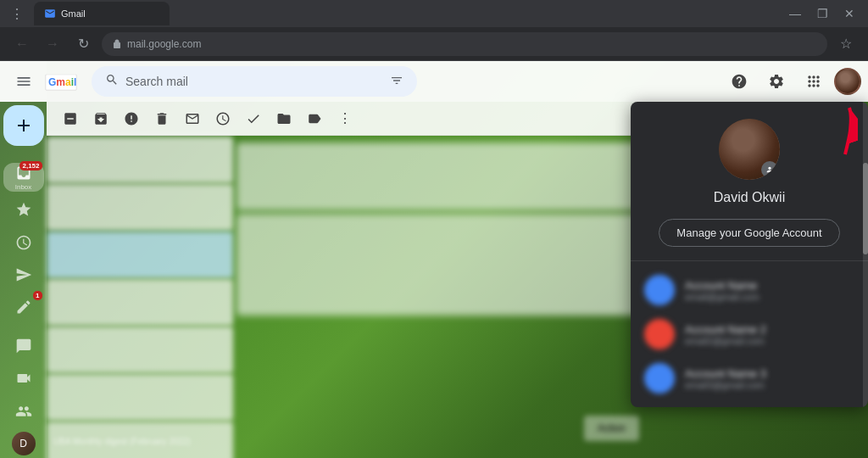  What do you see at coordinates (776, 81) in the screenshot?
I see `settings-button` at bounding box center [776, 81].